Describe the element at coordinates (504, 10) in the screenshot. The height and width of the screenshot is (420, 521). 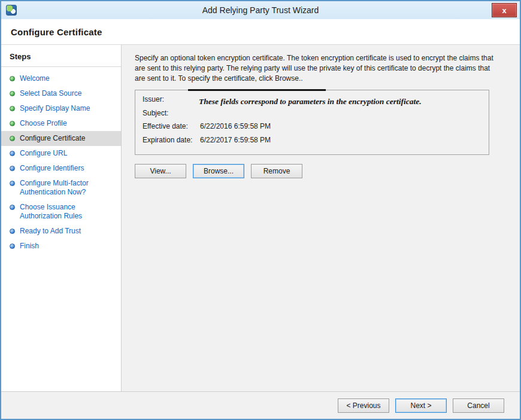
I see `close-button: x` at that location.